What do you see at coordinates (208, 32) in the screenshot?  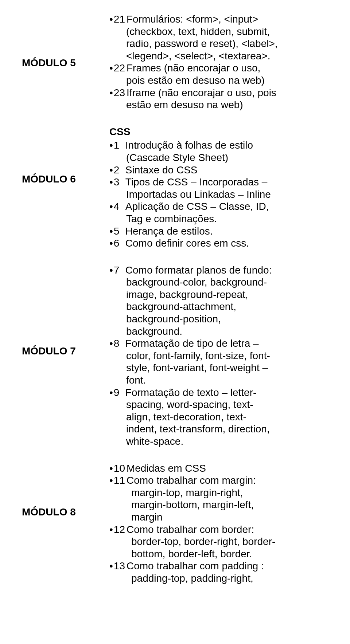 I see `list-item-cont: (checkbox, text, hidden, submit,` at bounding box center [208, 32].